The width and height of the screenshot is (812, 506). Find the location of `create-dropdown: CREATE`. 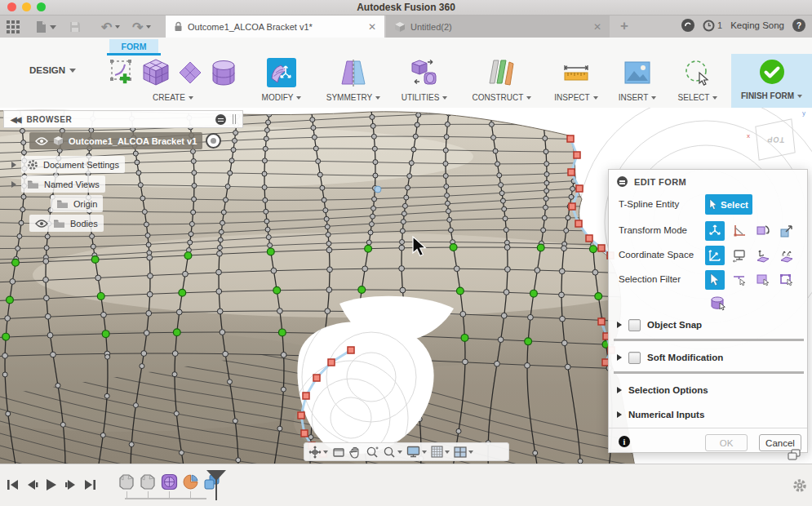

create-dropdown: CREATE is located at coordinates (173, 98).